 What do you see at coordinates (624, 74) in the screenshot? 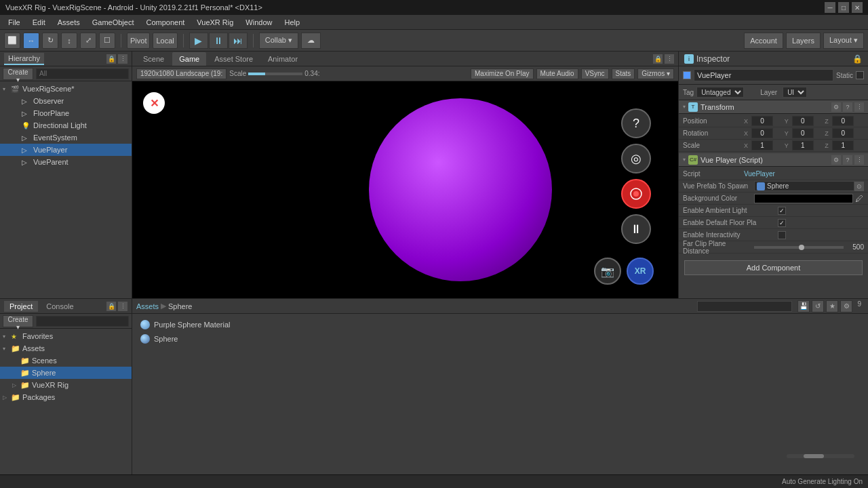
I see `stats: Stats` at bounding box center [624, 74].